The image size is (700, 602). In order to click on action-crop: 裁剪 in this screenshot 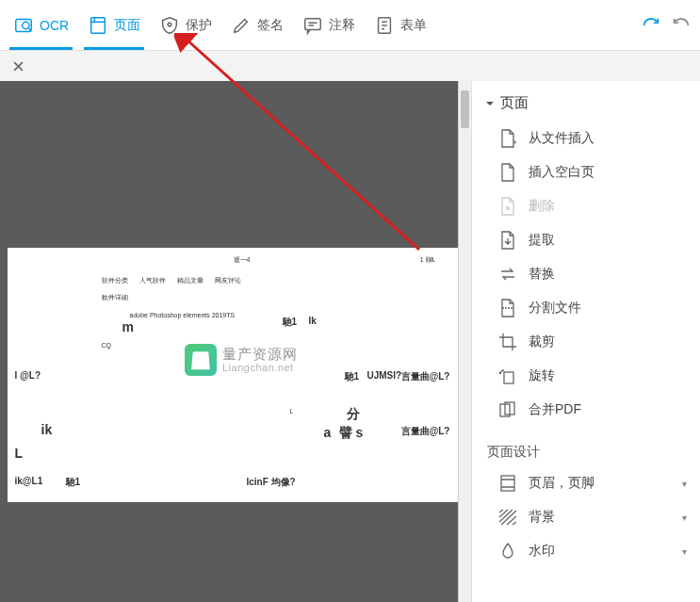, I will do `click(586, 342)`.